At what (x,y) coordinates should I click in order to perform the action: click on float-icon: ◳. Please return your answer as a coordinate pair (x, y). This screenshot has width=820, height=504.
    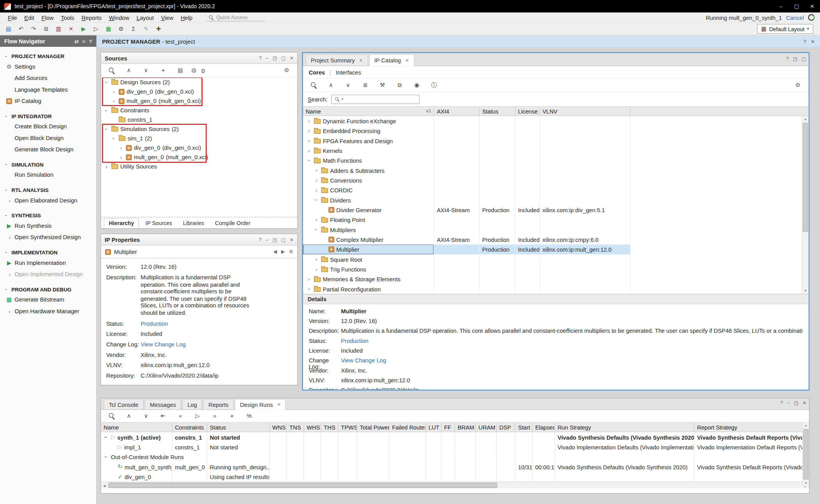
    Looking at the image, I should click on (795, 59).